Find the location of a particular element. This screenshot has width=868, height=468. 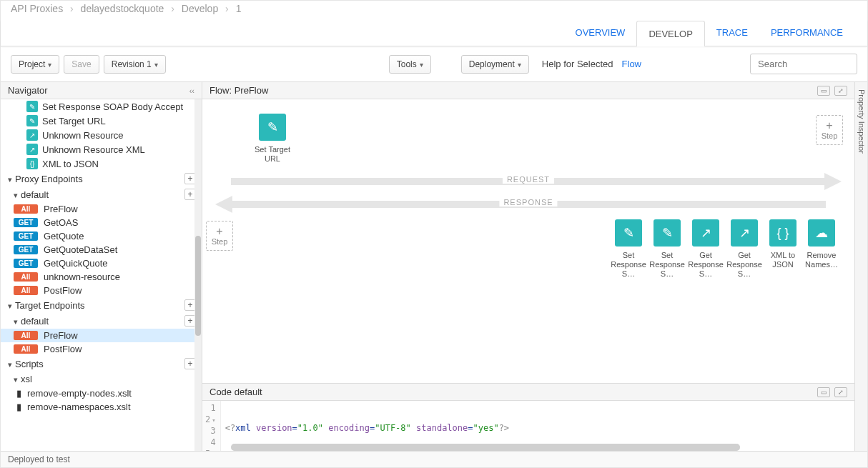

response-step-set-response-1: ✎ Set Response S… is located at coordinates (628, 249).